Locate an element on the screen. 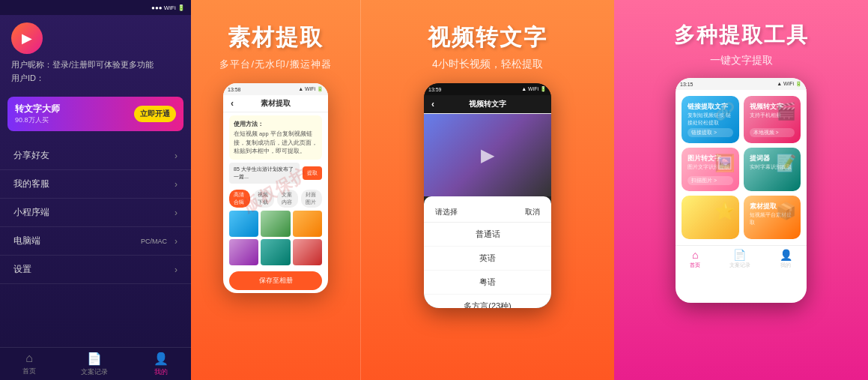 Image resolution: width=868 pixels, height=380 pixels. lang-english: 英语 is located at coordinates (488, 259).